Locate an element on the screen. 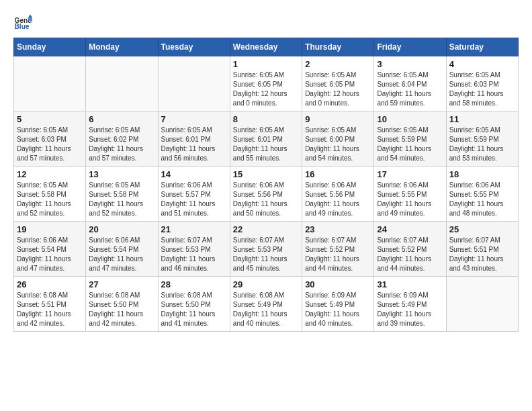 This screenshot has height=411, width=532. weekday-header-friday: Friday is located at coordinates (410, 47).